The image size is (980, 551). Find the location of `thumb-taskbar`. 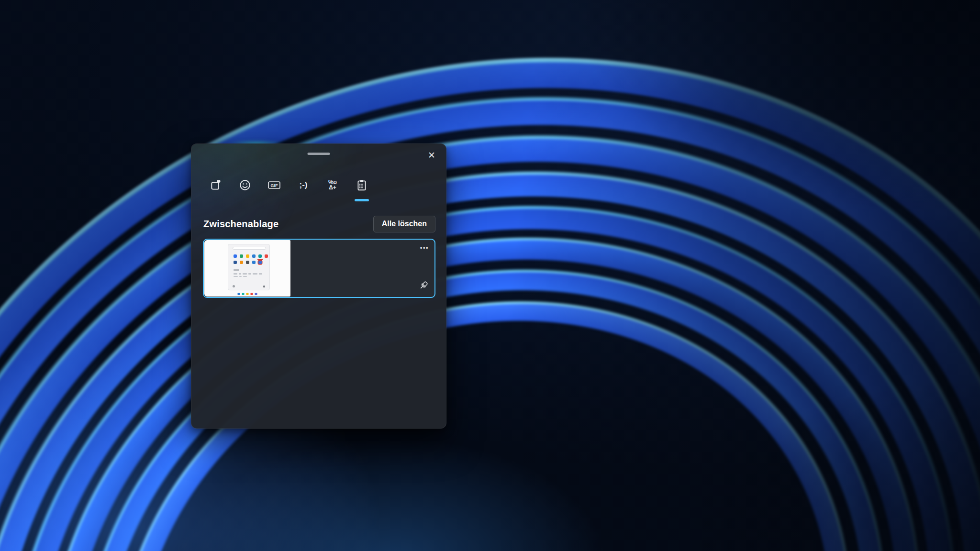

thumb-taskbar is located at coordinates (248, 294).